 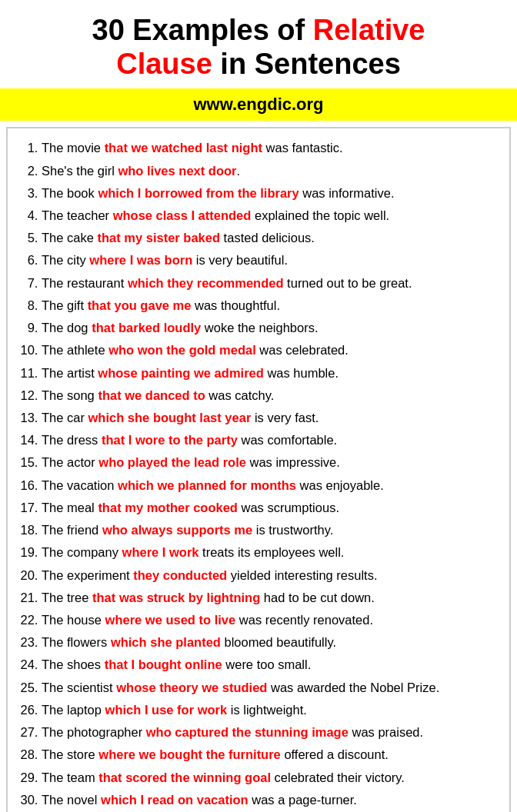 What do you see at coordinates (269, 238) in the screenshot?
I see `list-item: The cake that my sister baked tasted del…` at bounding box center [269, 238].